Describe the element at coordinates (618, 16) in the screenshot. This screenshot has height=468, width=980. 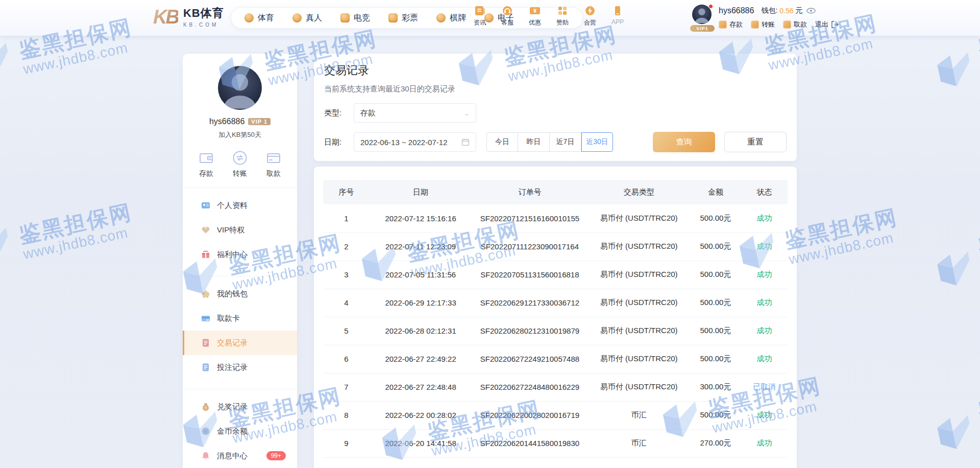
I see `app-shortcut: APP` at that location.